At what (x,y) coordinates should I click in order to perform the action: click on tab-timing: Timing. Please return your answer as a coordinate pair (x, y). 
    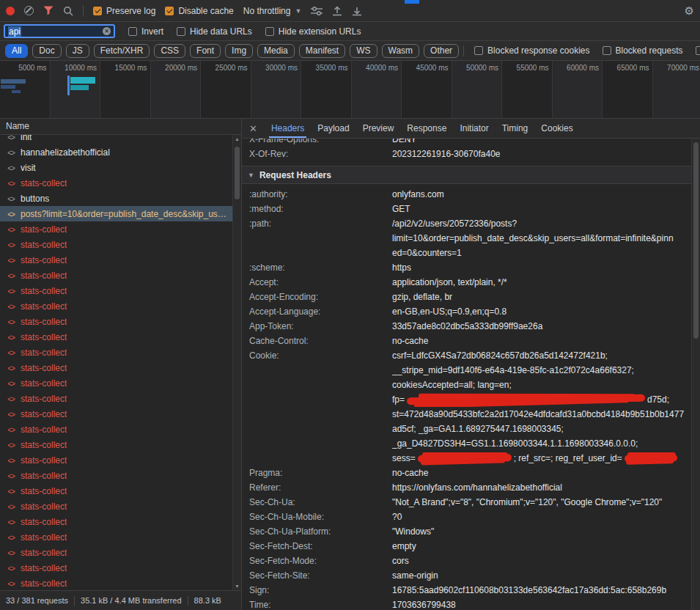
    Looking at the image, I should click on (515, 128).